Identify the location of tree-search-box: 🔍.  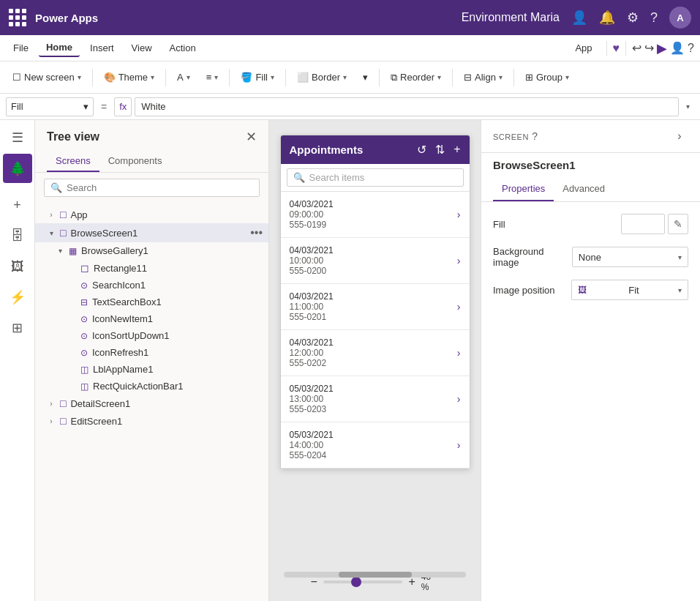
(152, 187).